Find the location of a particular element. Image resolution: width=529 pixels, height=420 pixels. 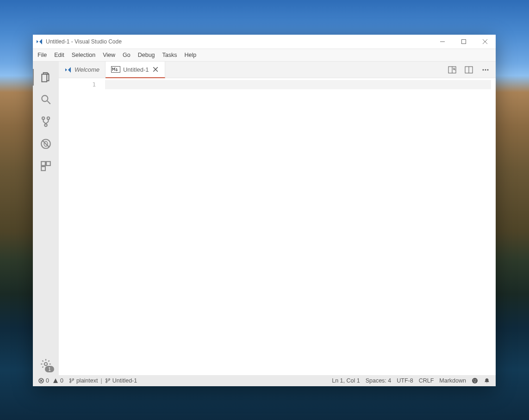

markdown-icon is located at coordinates (116, 69).